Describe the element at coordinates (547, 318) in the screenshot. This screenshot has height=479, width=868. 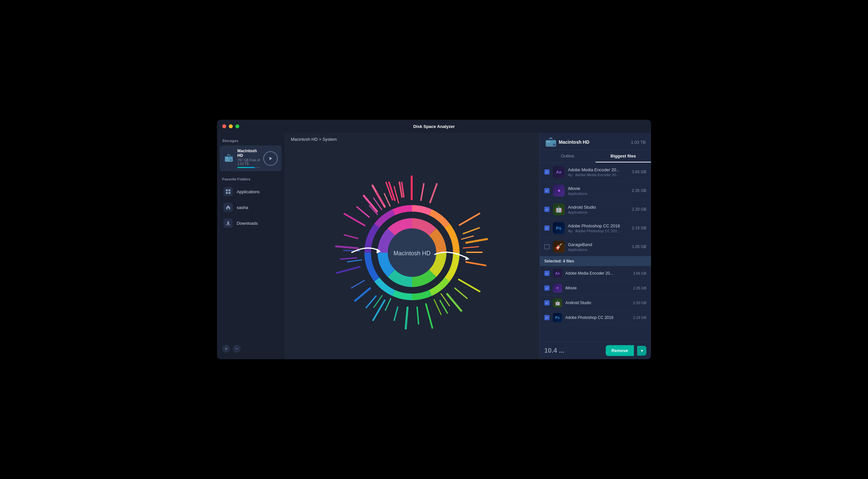
I see `sel-ps-checkbox` at that location.